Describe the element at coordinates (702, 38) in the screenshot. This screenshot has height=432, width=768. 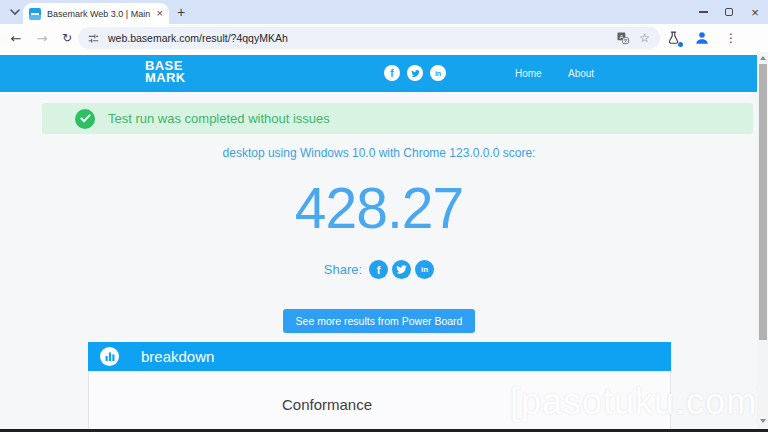
I see `profile-avatar-icon` at that location.